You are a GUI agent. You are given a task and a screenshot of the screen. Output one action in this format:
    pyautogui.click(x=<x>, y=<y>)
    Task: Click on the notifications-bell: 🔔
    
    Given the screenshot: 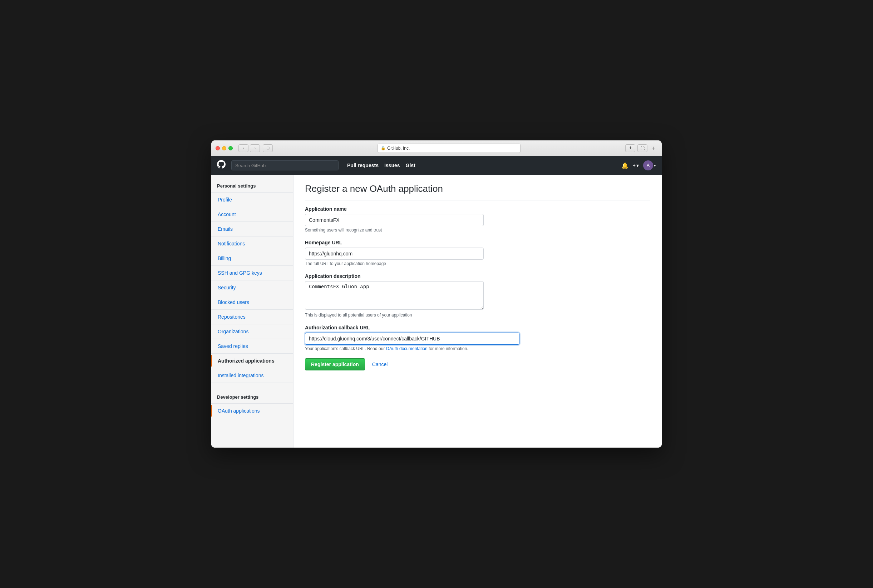 What is the action you would take?
    pyautogui.click(x=625, y=166)
    